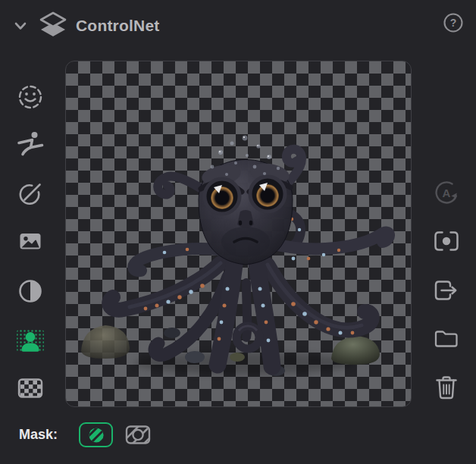  What do you see at coordinates (446, 339) in the screenshot?
I see `open-folder-button` at bounding box center [446, 339].